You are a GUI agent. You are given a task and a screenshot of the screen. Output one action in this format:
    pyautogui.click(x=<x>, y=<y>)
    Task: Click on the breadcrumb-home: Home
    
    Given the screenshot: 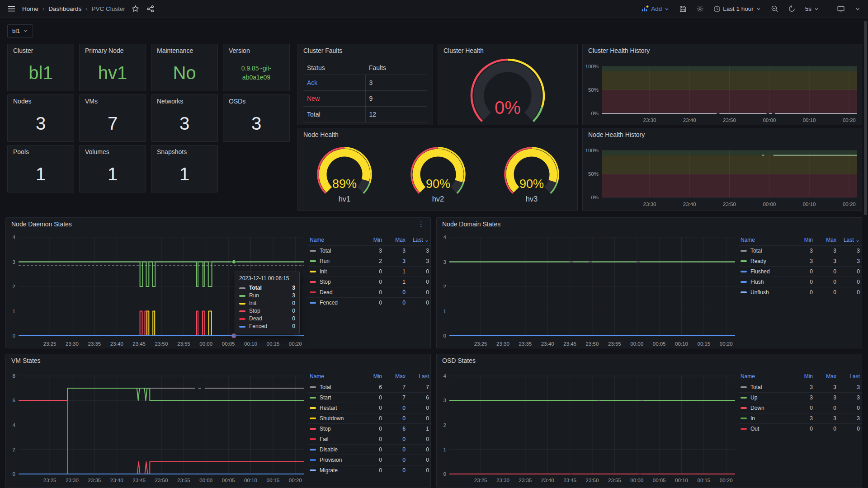 What is the action you would take?
    pyautogui.click(x=30, y=9)
    